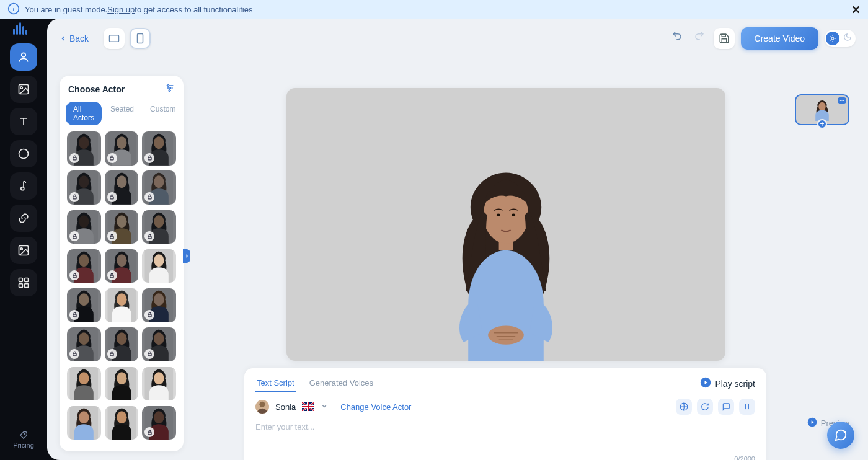  I want to click on actor-panel: Choose Actor All ActorsSeatedCustom, so click(122, 263).